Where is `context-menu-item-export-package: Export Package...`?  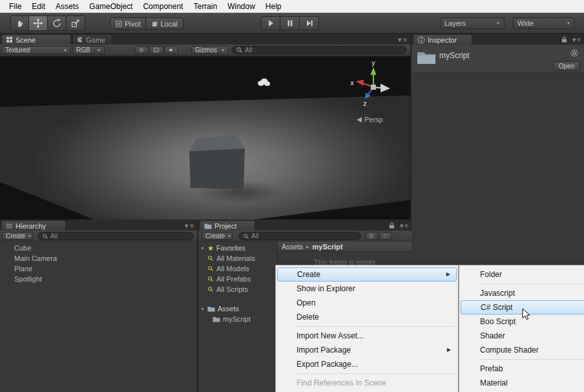
context-menu-item-export-package: Export Package... is located at coordinates (367, 364).